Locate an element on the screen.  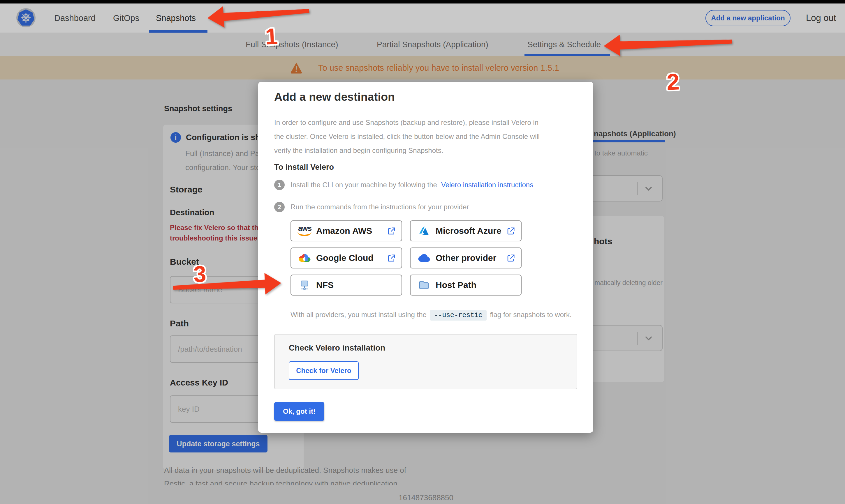
install-step-2: 2Run the commands from the instructions … is located at coordinates (372, 207).